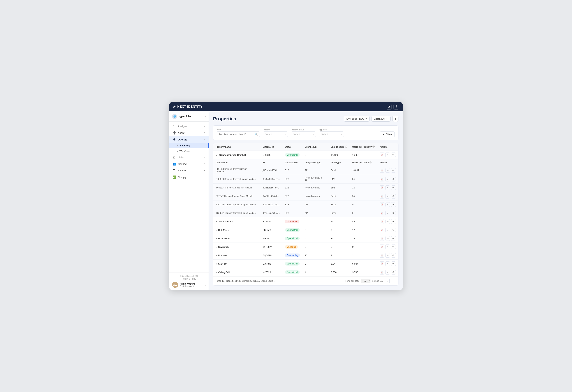 The width and height of the screenshot is (572, 392). Describe the element at coordinates (381, 119) in the screenshot. I see `expand-all-button: Expand All ✕` at that location.